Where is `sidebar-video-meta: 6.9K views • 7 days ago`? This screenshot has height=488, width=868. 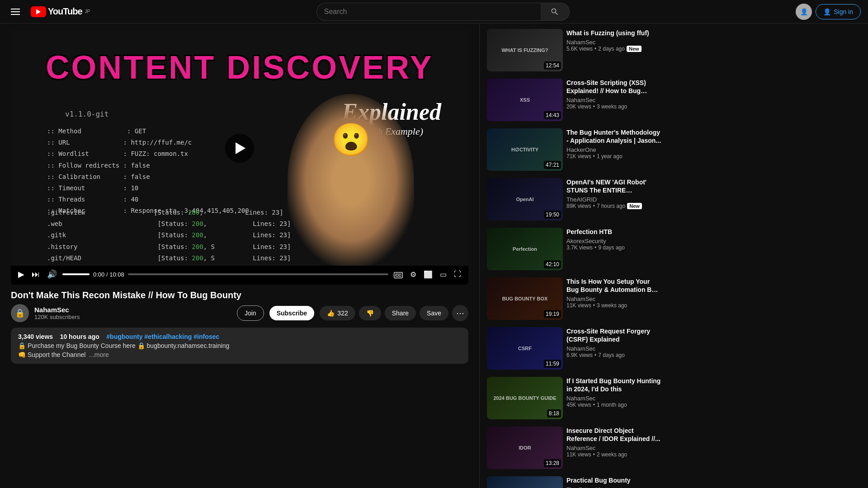 sidebar-video-meta: 6.9K views • 7 days ago is located at coordinates (614, 355).